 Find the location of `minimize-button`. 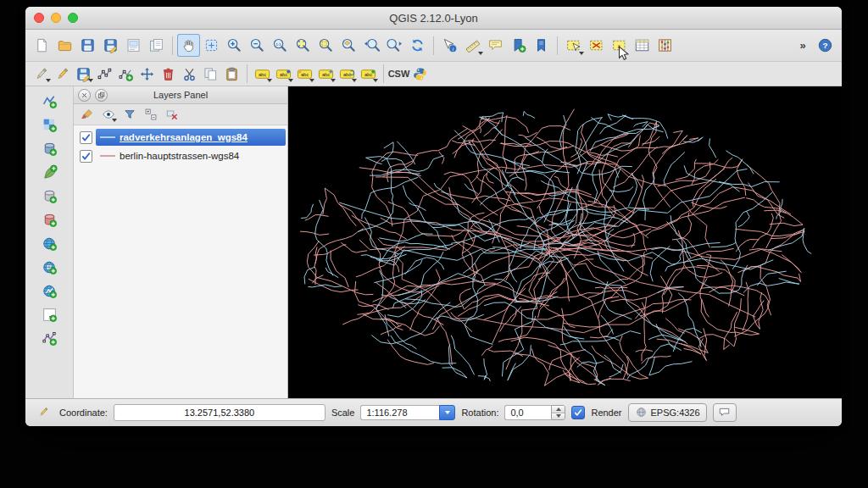

minimize-button is located at coordinates (56, 18).